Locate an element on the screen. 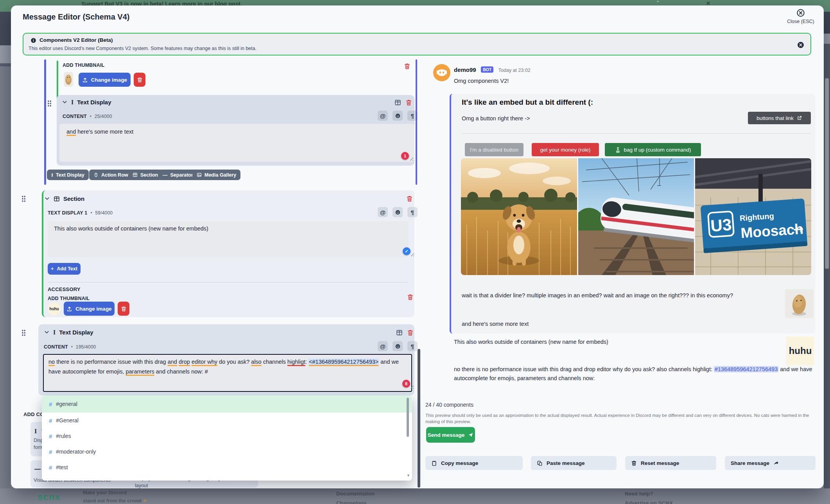 The image size is (830, 504). gallery-image-train is located at coordinates (636, 216).